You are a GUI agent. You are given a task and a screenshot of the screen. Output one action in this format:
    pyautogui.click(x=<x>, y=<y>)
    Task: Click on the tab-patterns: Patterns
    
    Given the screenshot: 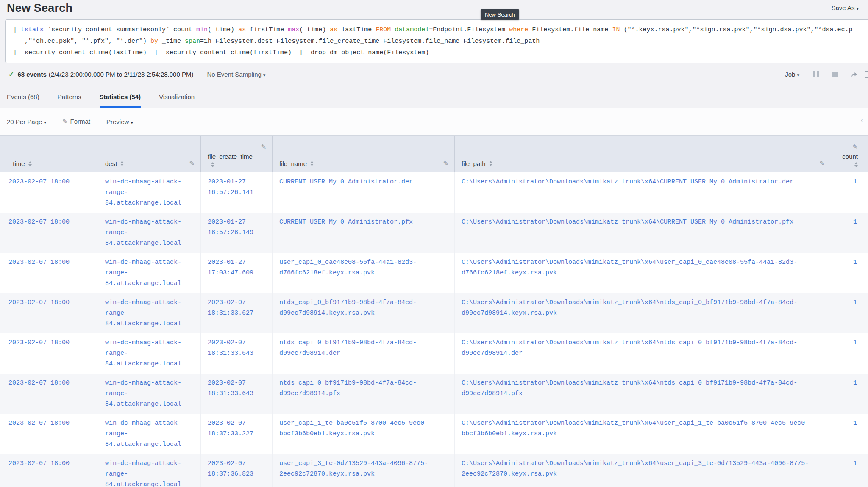 What is the action you would take?
    pyautogui.click(x=70, y=97)
    